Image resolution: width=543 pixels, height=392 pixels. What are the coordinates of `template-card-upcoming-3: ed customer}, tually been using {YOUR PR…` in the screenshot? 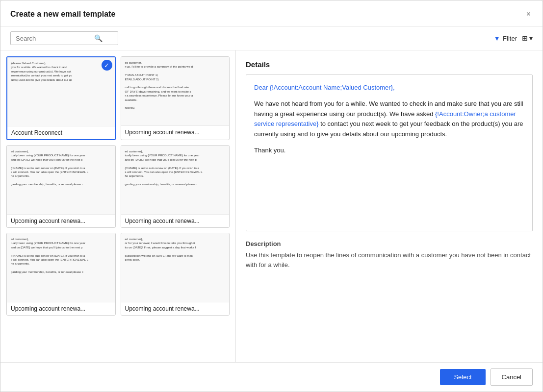 It's located at (176, 186).